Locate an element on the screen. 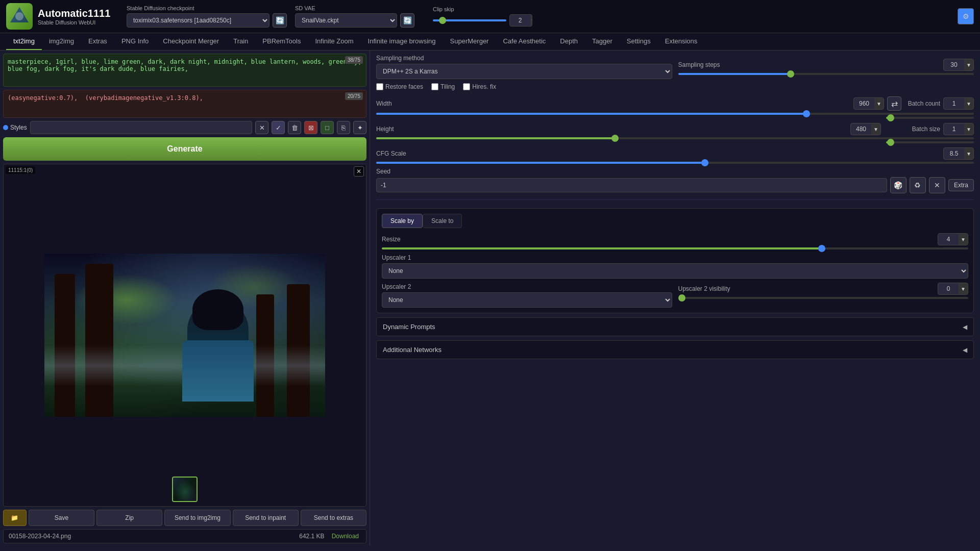 The width and height of the screenshot is (980, 551). styles-x-btn: ✕ is located at coordinates (262, 128).